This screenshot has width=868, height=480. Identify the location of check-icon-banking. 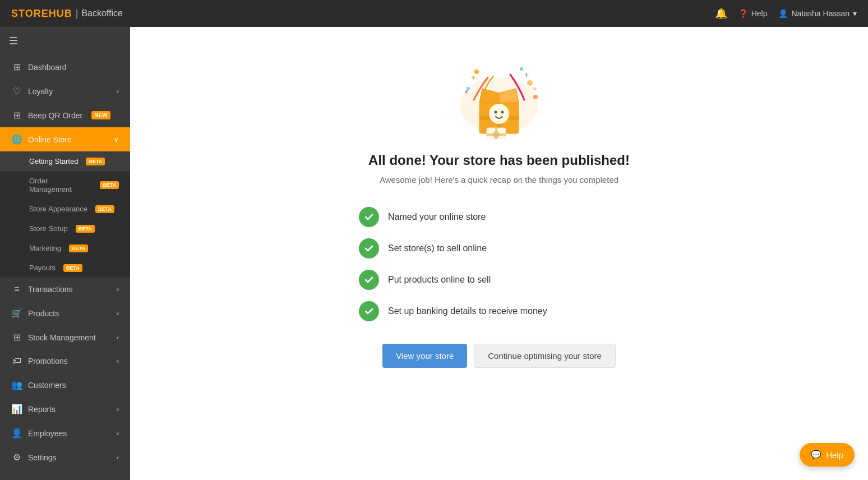
(369, 311).